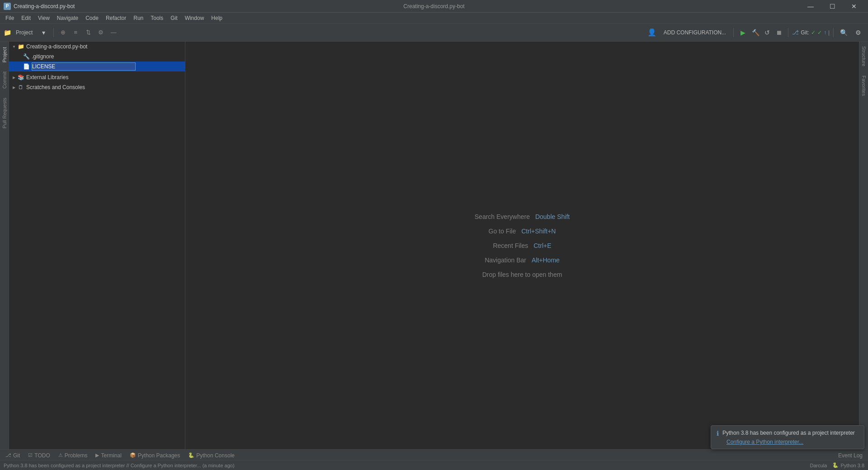 The height and width of the screenshot is (470, 868). Describe the element at coordinates (805, 33) in the screenshot. I see `git-label: Git:` at that location.